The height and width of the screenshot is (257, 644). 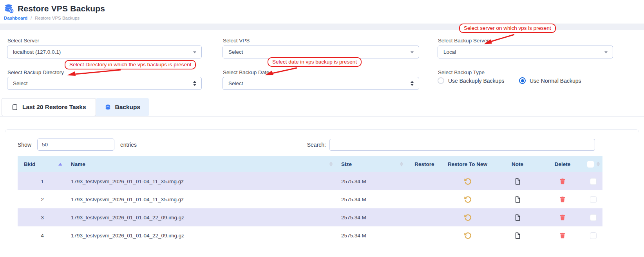 I want to click on column-header-note: Note, so click(x=517, y=164).